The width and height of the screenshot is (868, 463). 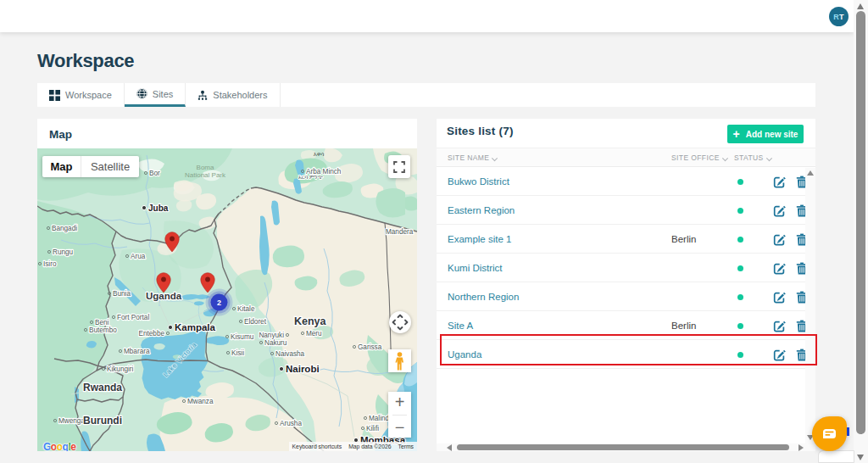 I want to click on svg-text: እዋሳ, so click(x=319, y=154).